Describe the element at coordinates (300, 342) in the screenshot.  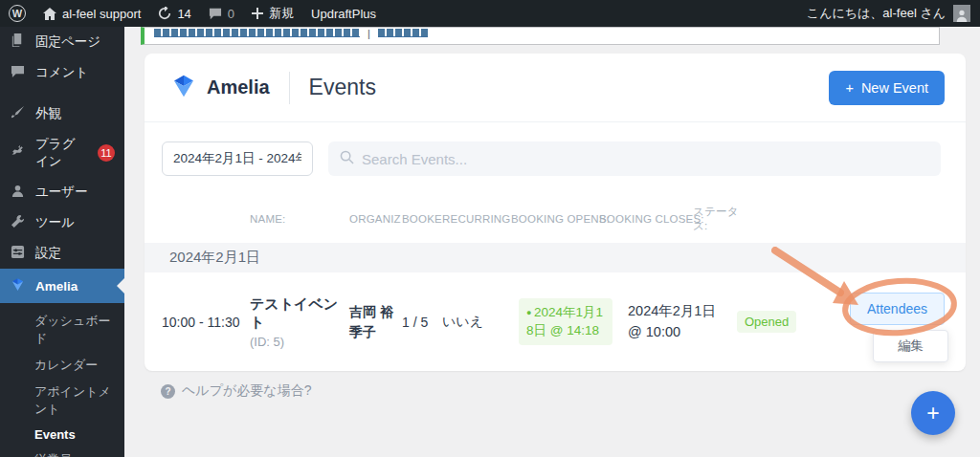
I see `event-id: (ID: 5)` at that location.